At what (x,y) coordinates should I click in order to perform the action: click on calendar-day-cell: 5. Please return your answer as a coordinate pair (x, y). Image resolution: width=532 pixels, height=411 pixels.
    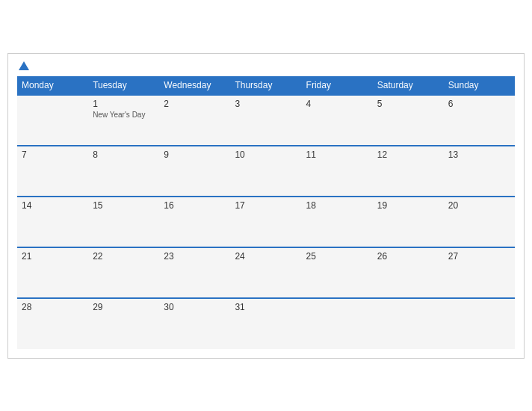
    Looking at the image, I should click on (408, 120).